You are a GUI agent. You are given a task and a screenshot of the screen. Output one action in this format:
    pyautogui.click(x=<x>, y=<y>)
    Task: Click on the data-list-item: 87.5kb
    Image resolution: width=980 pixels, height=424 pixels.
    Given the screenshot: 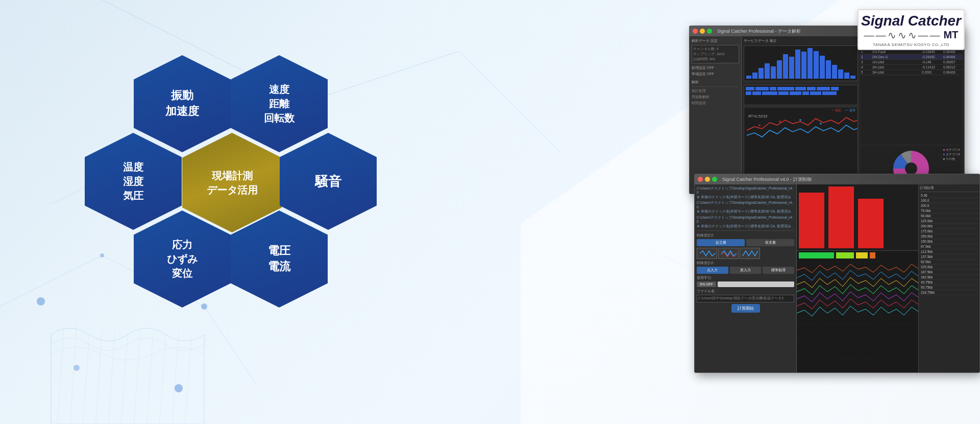 What is the action you would take?
    pyautogui.click(x=949, y=247)
    